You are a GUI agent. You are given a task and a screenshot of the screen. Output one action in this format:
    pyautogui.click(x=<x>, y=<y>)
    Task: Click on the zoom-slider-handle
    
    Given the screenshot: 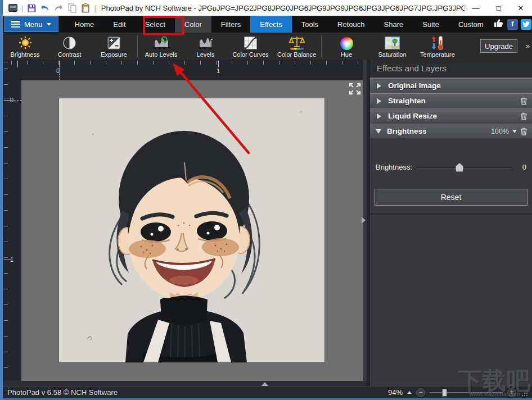 What is the action you would take?
    pyautogui.click(x=444, y=393)
    